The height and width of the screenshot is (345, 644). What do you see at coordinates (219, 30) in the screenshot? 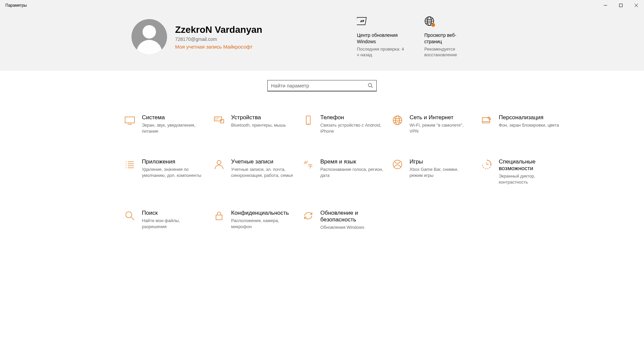
I see `user-name: ZzekroN Vardanyan` at bounding box center [219, 30].